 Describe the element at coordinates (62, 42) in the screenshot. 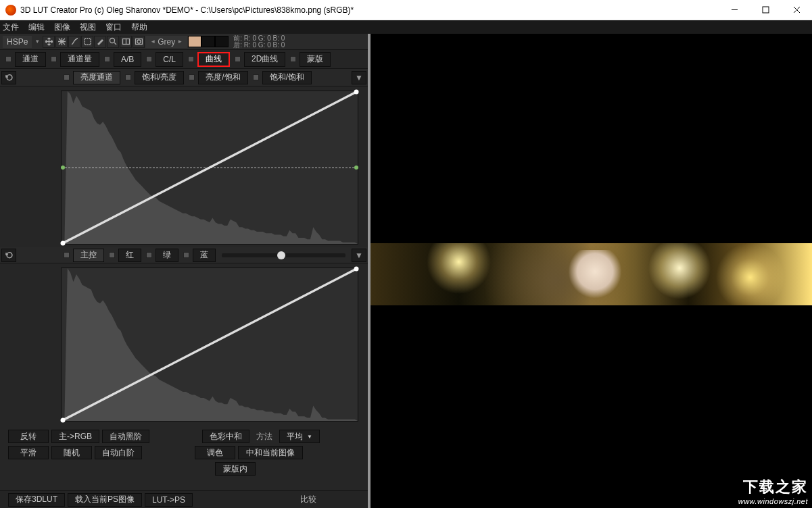

I see `grid-tool-icon` at that location.